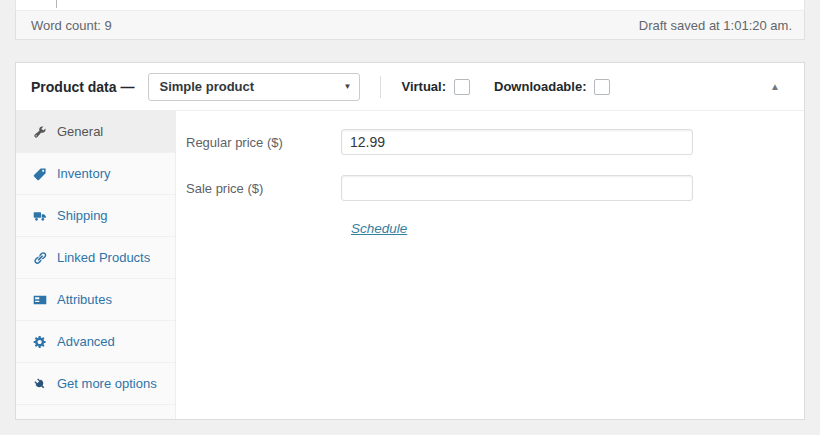 This screenshot has height=435, width=820. I want to click on virtual-label: Virtual:, so click(424, 86).